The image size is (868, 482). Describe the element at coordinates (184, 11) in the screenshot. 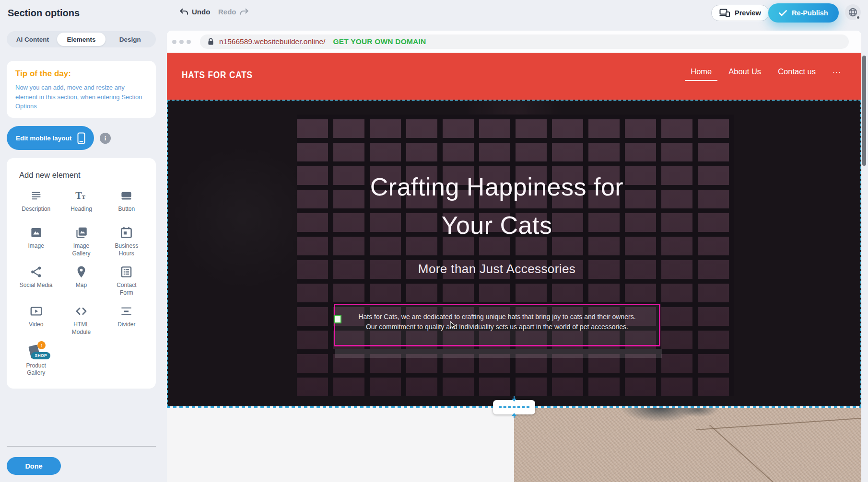

I see `undo-icon` at that location.